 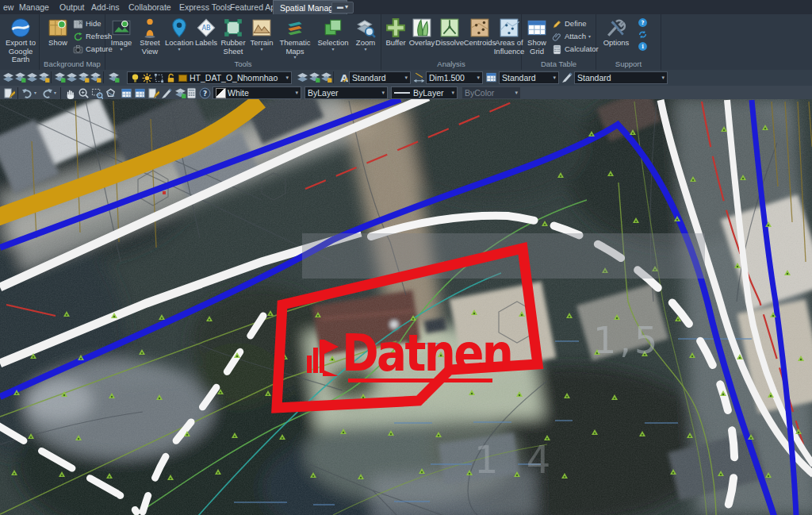 What do you see at coordinates (84, 78) in the screenshot?
I see `layer-lock-icon` at bounding box center [84, 78].